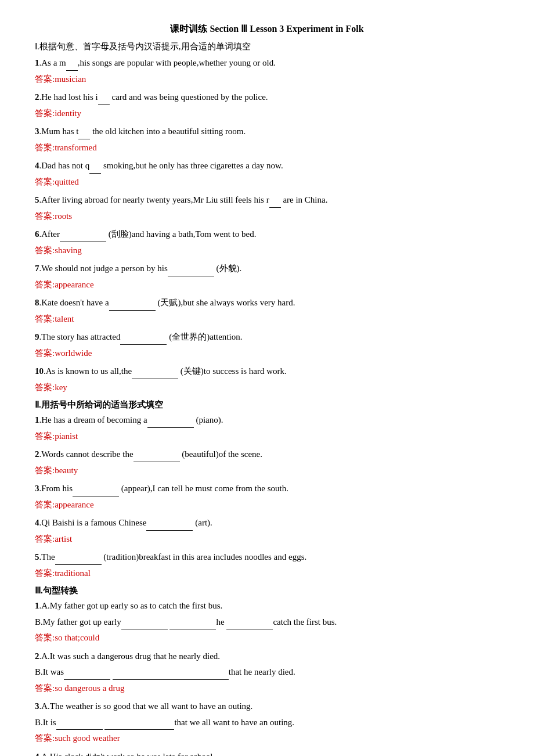  I want to click on section1-a5: 答案:roots, so click(267, 217).